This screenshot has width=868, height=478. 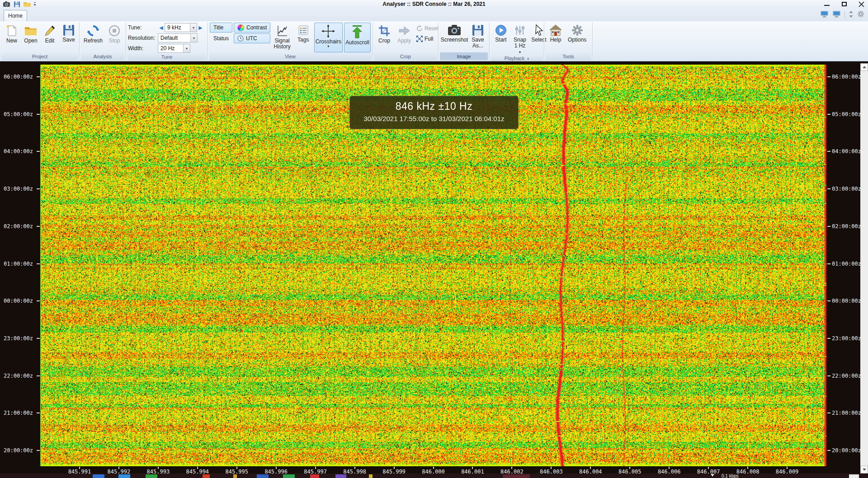 I want to click on tab-home: Home, so click(x=15, y=15).